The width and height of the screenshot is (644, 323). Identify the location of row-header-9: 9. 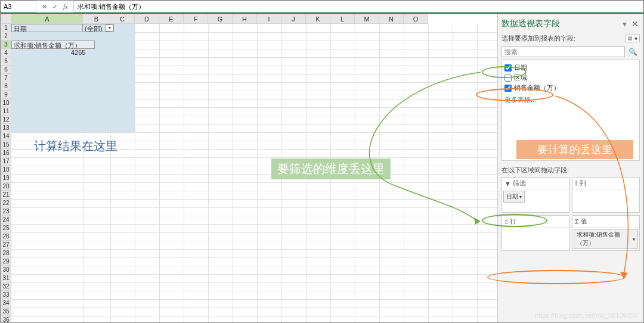
(6, 95).